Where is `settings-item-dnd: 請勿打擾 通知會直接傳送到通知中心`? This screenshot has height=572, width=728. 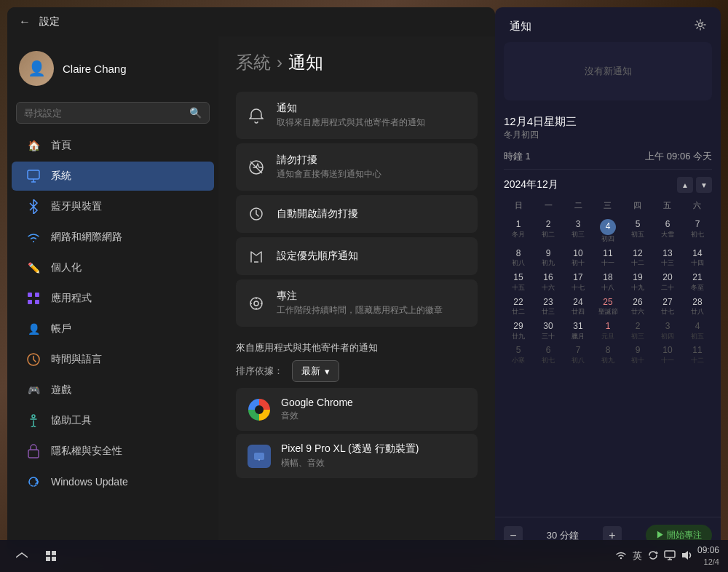
settings-item-dnd: 請勿打擾 通知會直接傳送到通知中心 is located at coordinates (357, 167).